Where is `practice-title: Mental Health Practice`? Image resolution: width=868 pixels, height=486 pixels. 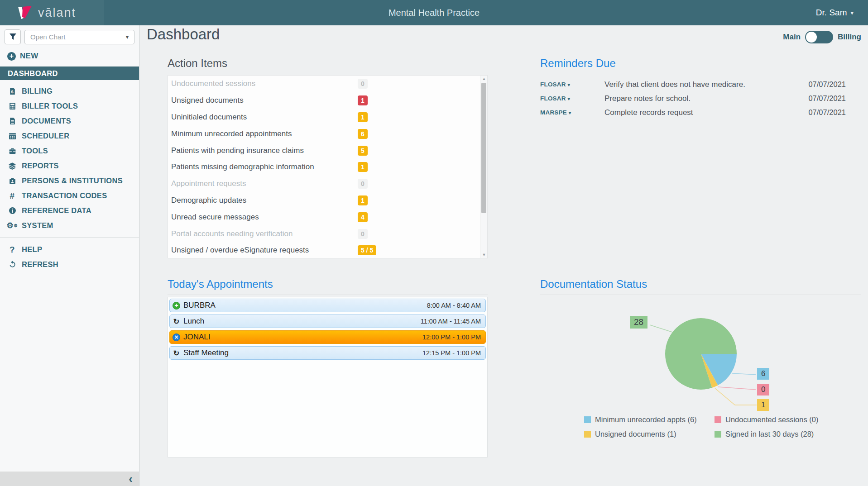
practice-title: Mental Health Practice is located at coordinates (434, 13).